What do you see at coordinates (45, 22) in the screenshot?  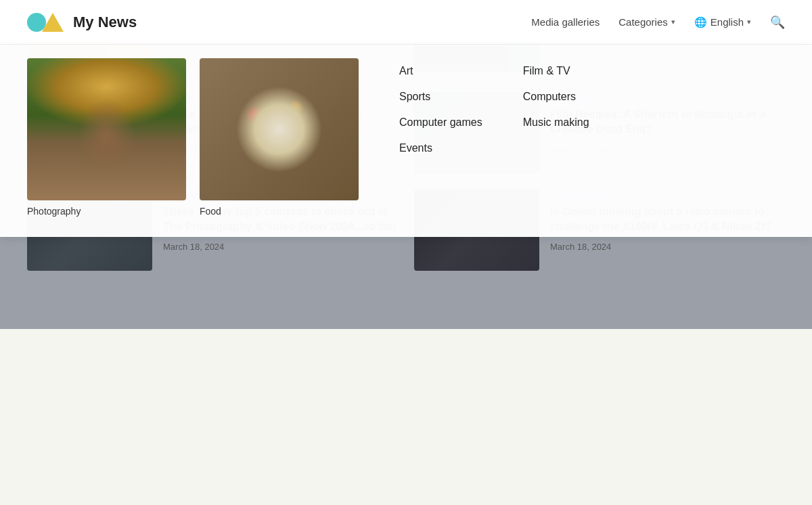 I see `logo-icon` at bounding box center [45, 22].